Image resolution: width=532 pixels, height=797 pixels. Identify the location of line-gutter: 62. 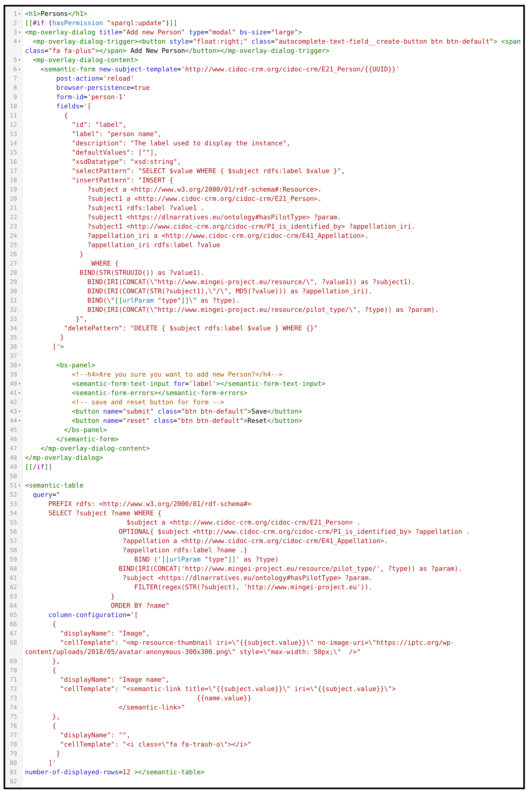
(14, 587).